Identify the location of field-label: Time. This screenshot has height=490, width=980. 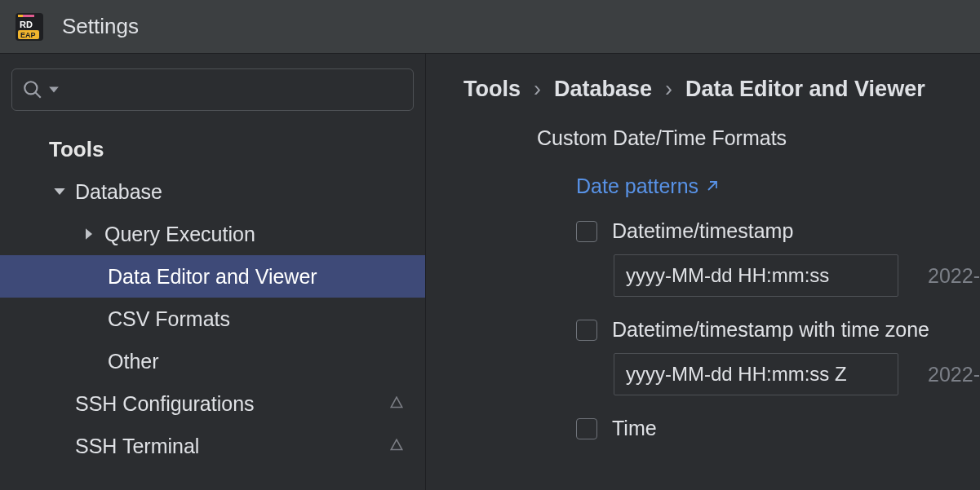
(635, 429).